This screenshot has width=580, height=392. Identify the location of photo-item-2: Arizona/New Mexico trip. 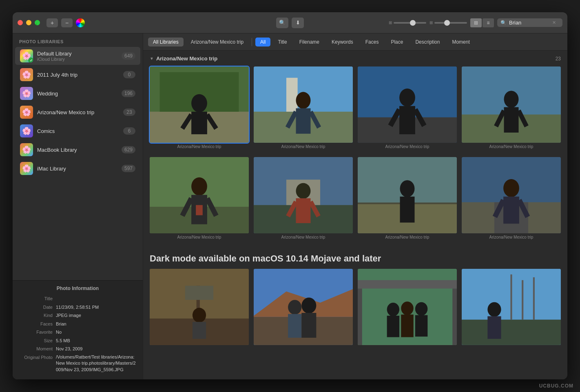
(303, 108).